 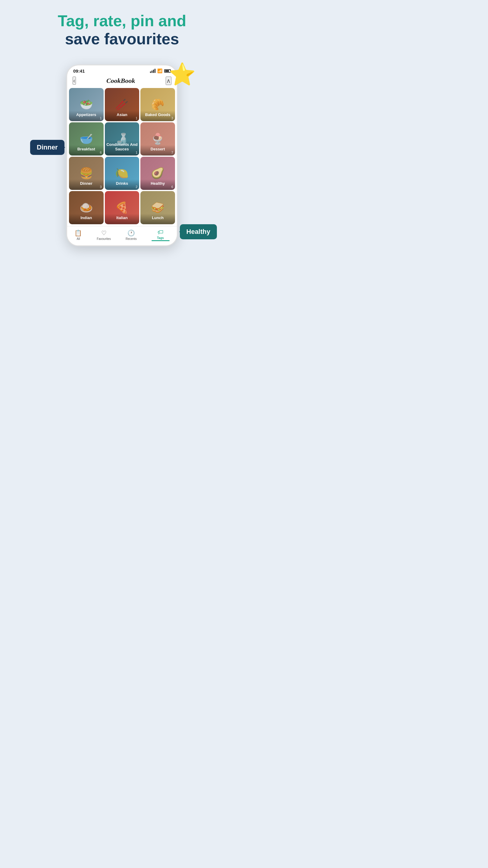 I want to click on food-emoji: 🍋, so click(x=122, y=173).